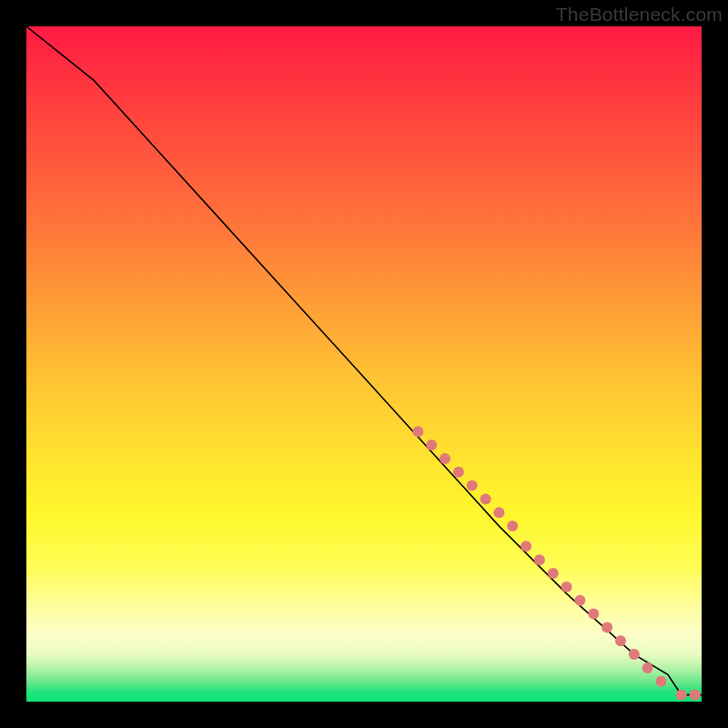 This screenshot has height=728, width=728. Describe the element at coordinates (556, 562) in the screenshot. I see `marker-group` at that location.